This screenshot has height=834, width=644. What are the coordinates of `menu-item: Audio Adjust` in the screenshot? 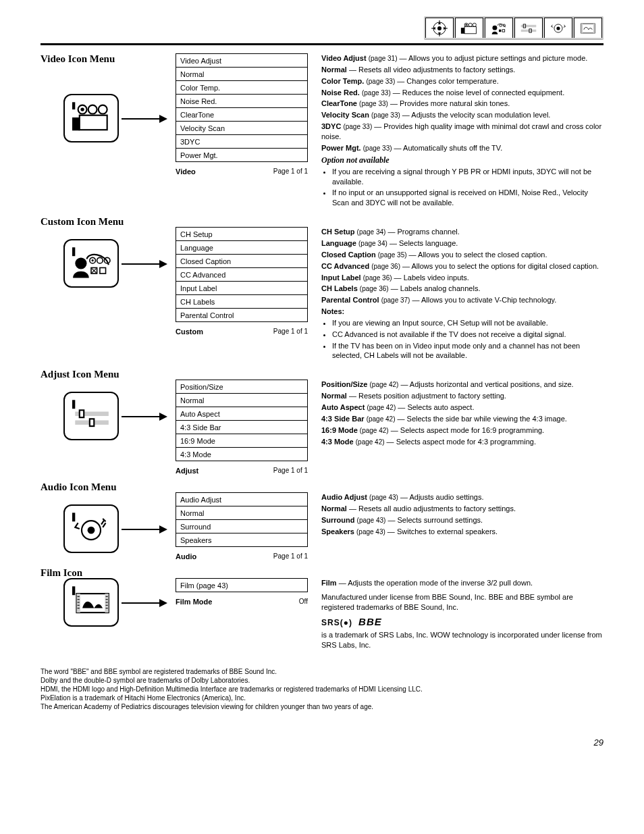 It's located at (242, 500).